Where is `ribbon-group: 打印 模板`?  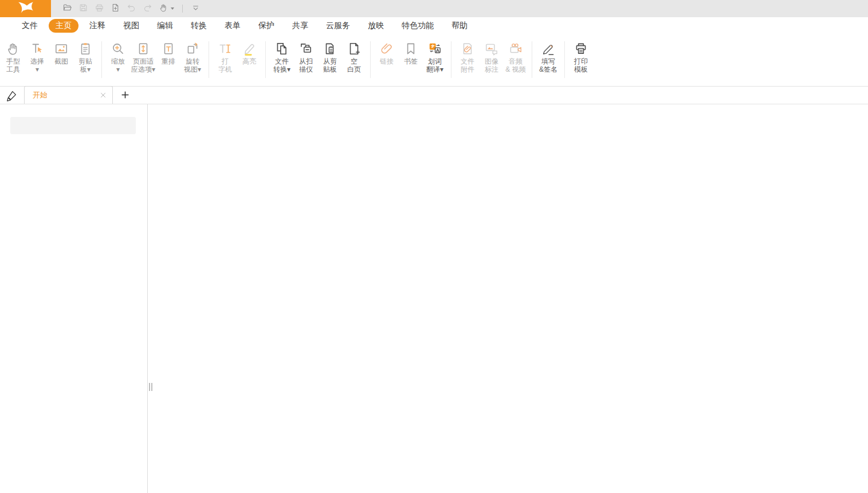 ribbon-group: 打印 模板 is located at coordinates (581, 60).